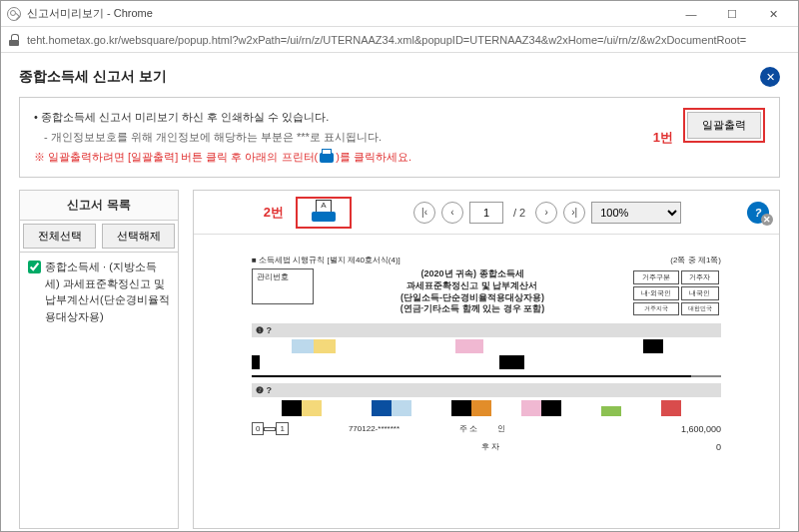  What do you see at coordinates (15, 40) in the screenshot?
I see `lock-icon` at bounding box center [15, 40].